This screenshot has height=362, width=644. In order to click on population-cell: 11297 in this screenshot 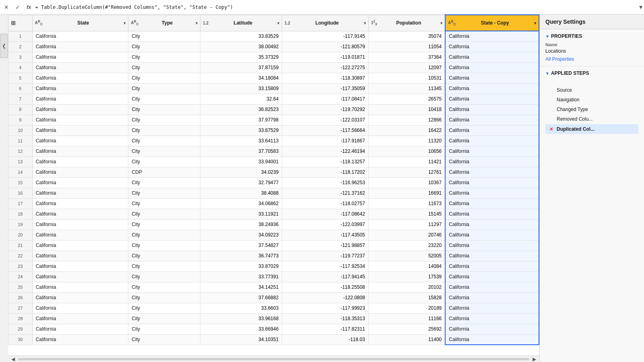, I will do `click(407, 224)`.